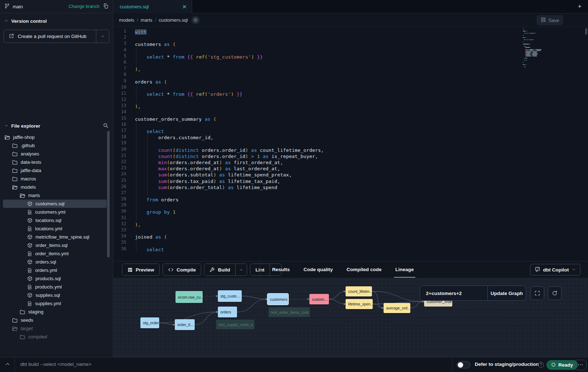  Describe the element at coordinates (56, 270) in the screenshot. I see `tree-item-orders-yml: orders.yml` at that location.